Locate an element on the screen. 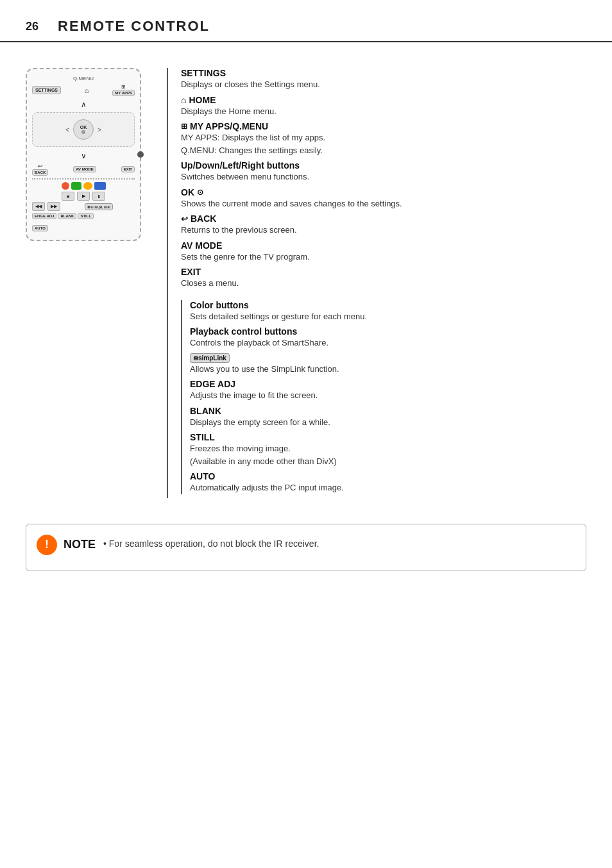  desc-avmode: AV MODE Sets the genre for the TV progra… is located at coordinates (384, 252).